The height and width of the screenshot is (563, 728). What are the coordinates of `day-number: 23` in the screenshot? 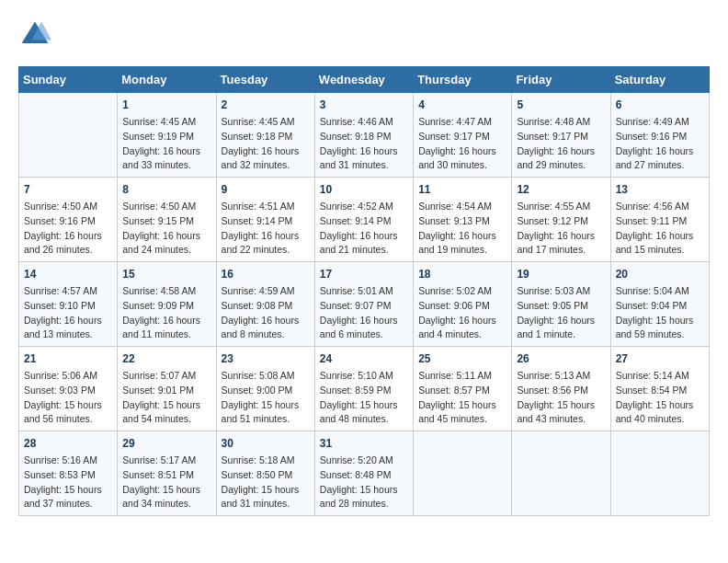 It's located at (266, 359).